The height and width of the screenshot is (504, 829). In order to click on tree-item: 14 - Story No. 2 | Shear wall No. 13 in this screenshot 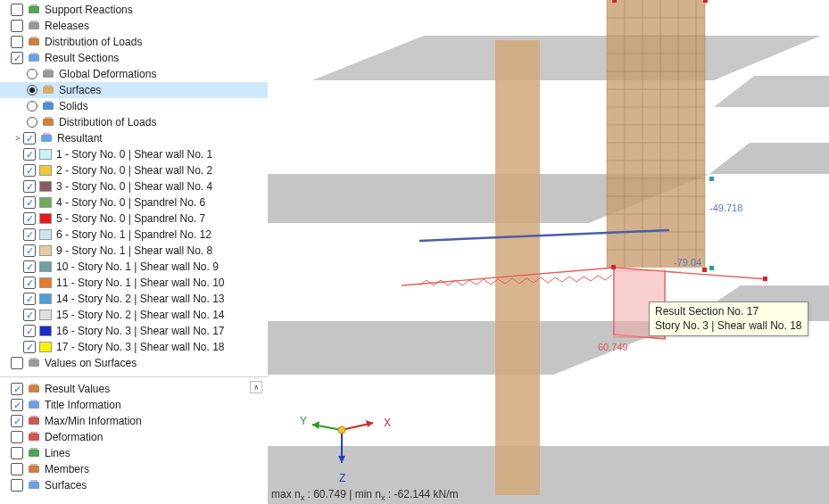, I will do `click(134, 299)`.